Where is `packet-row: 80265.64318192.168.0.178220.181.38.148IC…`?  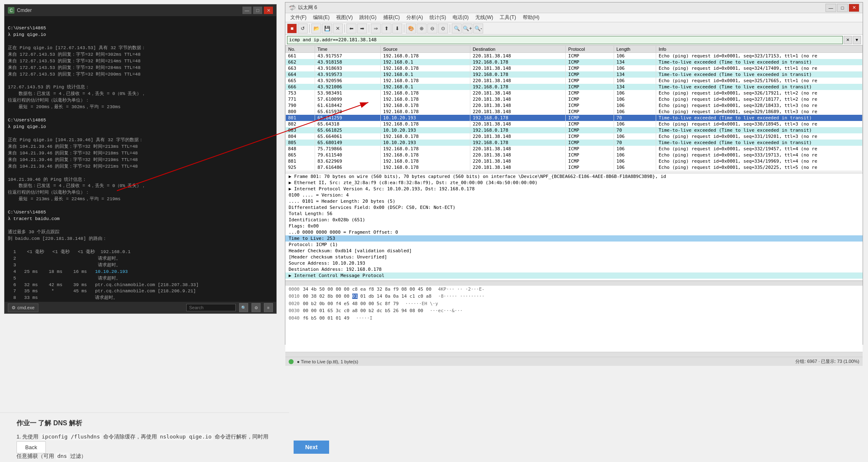
packet-row: 80265.64318192.168.0.178220.181.38.148IC… is located at coordinates (574, 124).